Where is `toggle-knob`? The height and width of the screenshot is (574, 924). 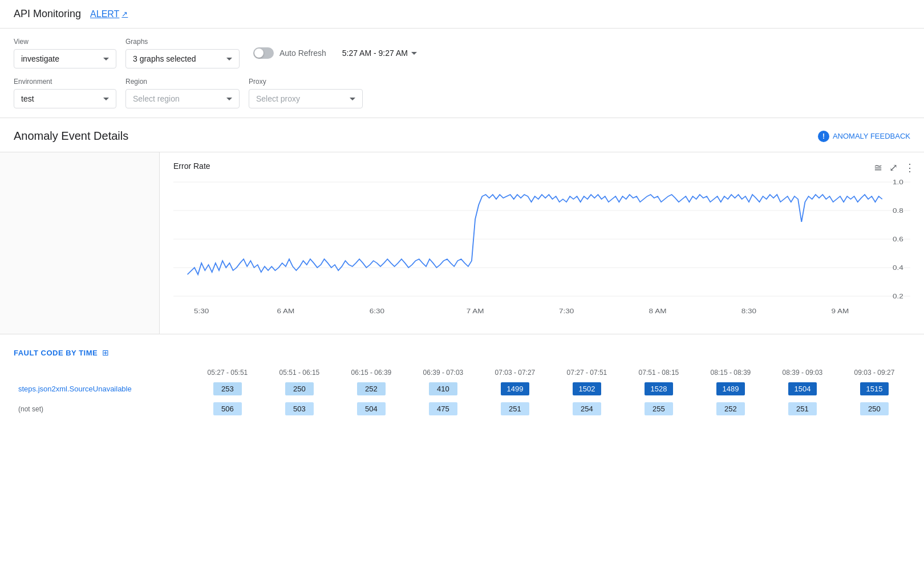
toggle-knob is located at coordinates (259, 53).